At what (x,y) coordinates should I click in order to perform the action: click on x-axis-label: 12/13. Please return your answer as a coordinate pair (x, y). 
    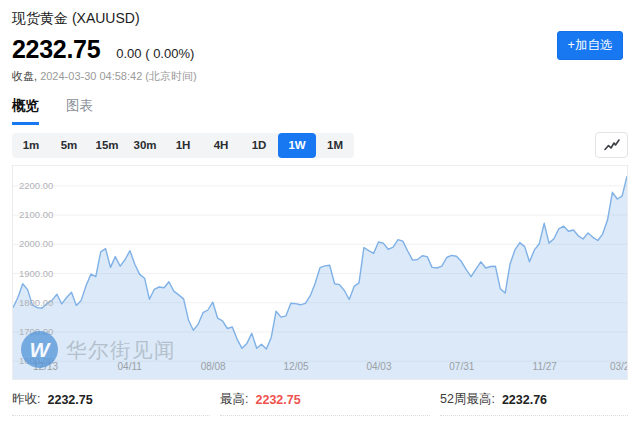
    Looking at the image, I should click on (46, 366).